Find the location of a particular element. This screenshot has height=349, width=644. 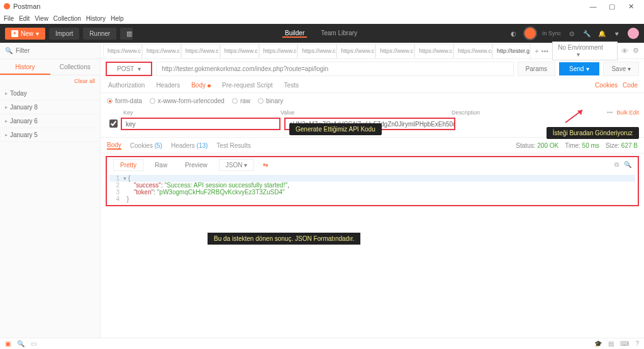

clear-all-link: Clear all is located at coordinates (50, 81).